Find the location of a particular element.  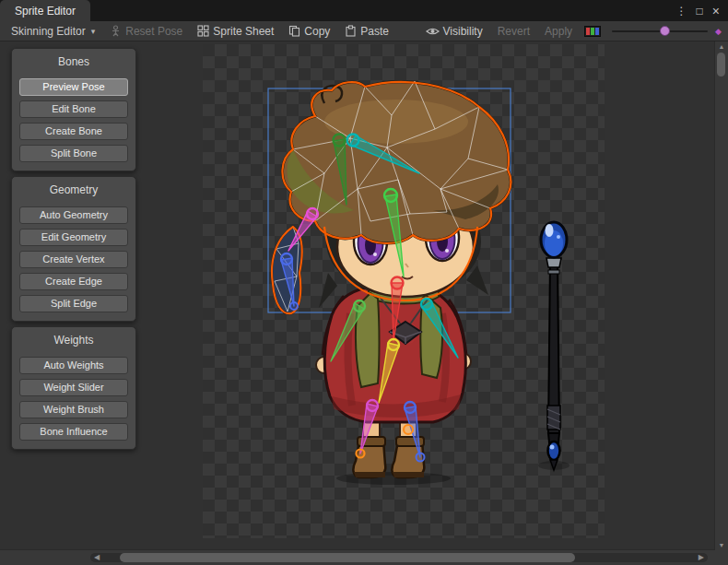

revert-button: Revert is located at coordinates (514, 31).